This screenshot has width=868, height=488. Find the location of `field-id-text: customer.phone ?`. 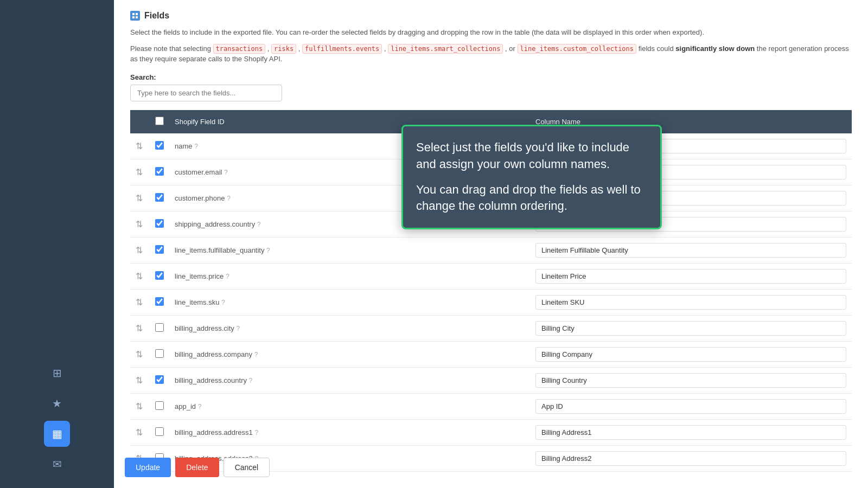

field-id-text: customer.phone ? is located at coordinates (203, 198).